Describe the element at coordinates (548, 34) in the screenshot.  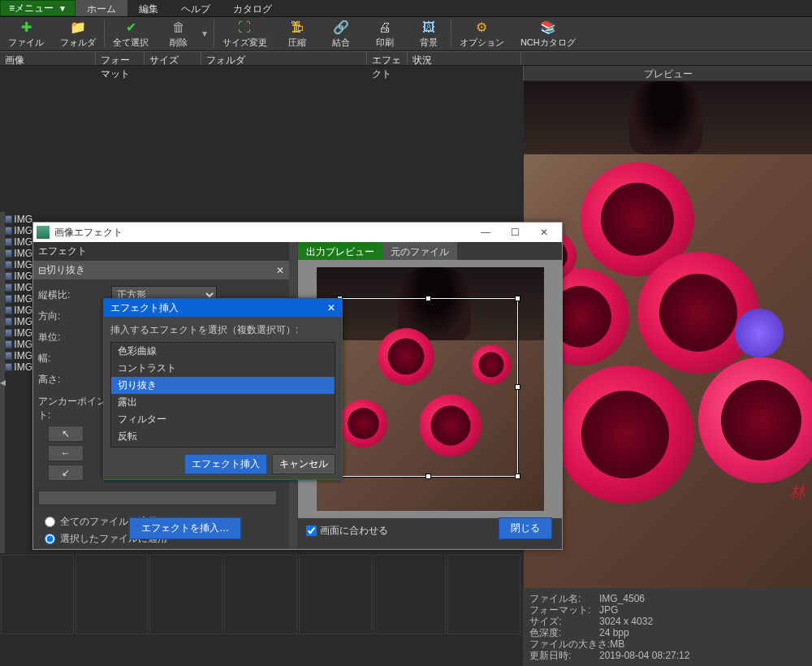
I see `tool-nch-catalog: 📚NCHカタログ` at that location.